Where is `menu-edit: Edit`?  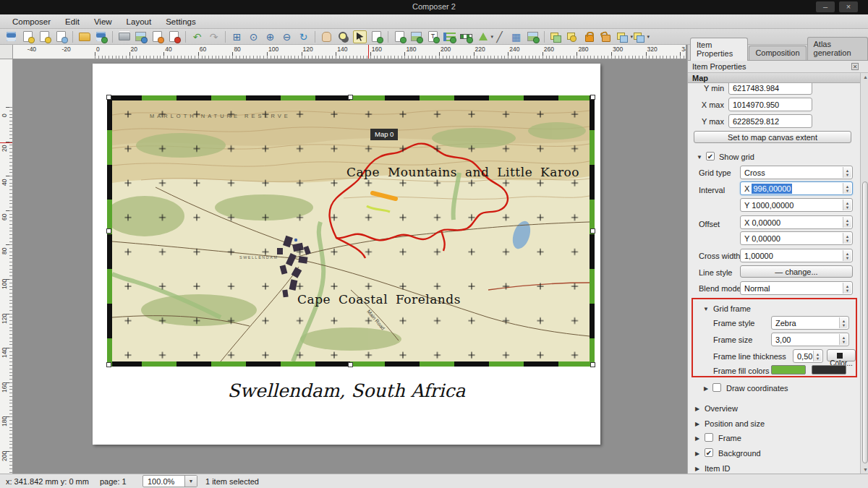
menu-edit: Edit is located at coordinates (72, 22).